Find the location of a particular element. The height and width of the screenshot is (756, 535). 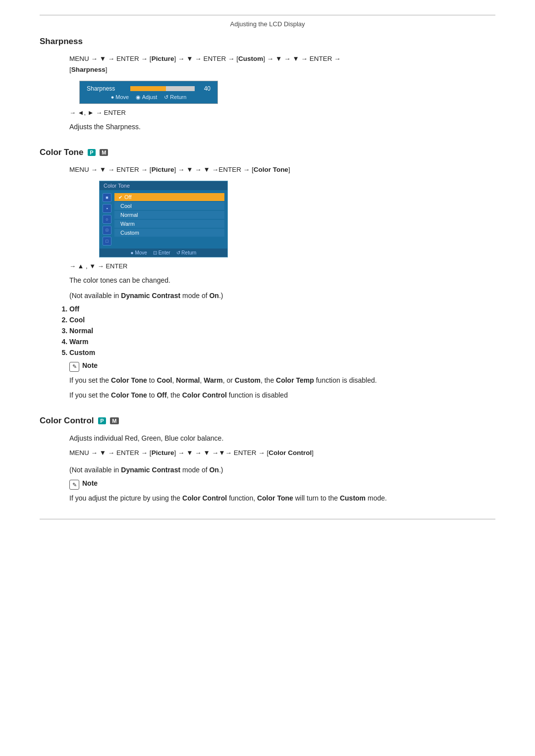

ct-icon-5: □ is located at coordinates (107, 241).